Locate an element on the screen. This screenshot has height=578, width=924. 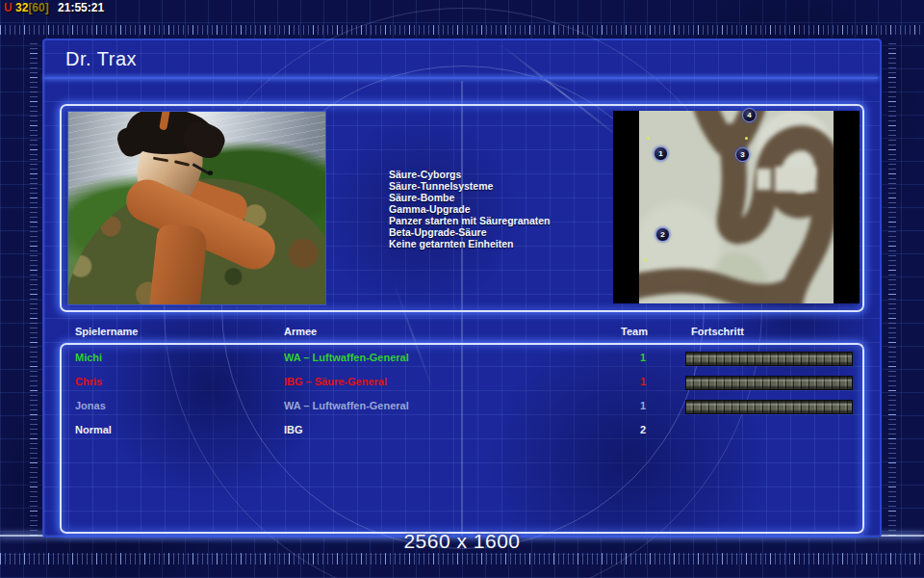
ability-item: Säure-Bombe is located at coordinates (500, 197).